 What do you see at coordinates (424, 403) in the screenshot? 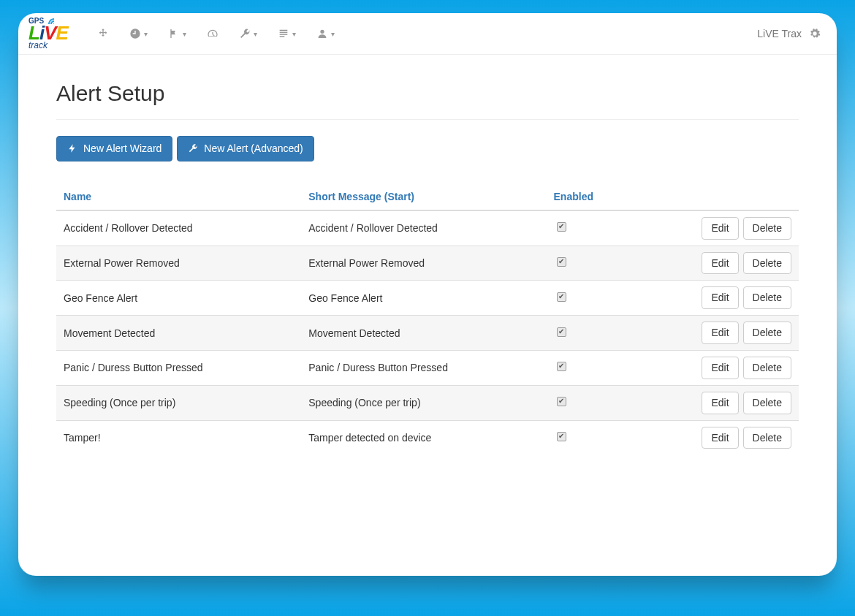
I see `cell-short: Speeding (Once per trip)` at bounding box center [424, 403].